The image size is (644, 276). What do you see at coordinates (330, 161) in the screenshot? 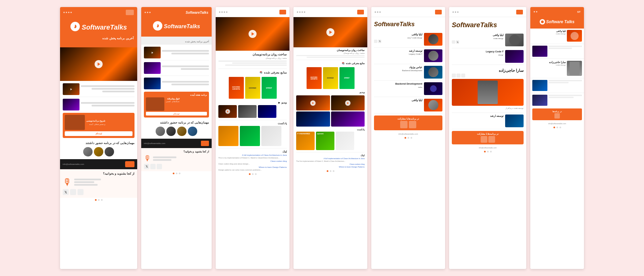
I see `links-4: لینک A full implementation of Clean Arch…` at bounding box center [330, 161].